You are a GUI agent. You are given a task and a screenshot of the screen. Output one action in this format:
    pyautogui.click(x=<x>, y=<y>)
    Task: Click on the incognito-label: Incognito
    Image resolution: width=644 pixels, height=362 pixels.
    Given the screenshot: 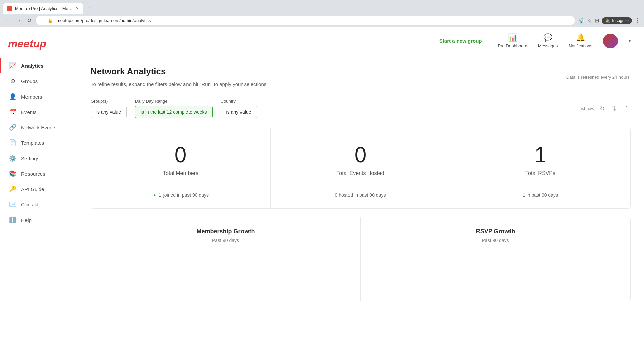 What is the action you would take?
    pyautogui.click(x=621, y=21)
    